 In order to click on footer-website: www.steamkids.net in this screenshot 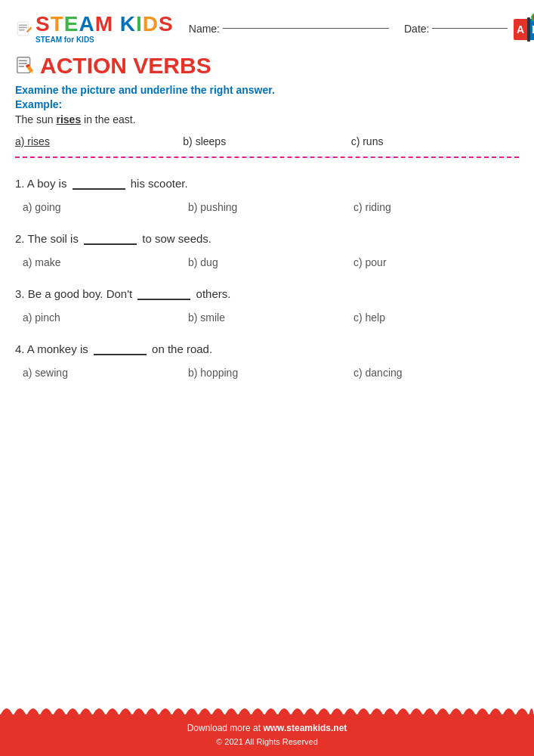, I will do `click(305, 728)`.